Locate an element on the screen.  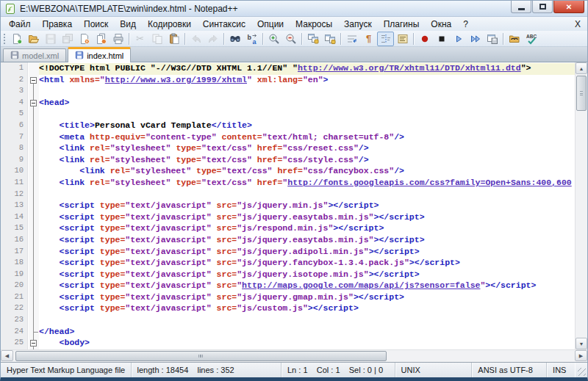
editor-line: 9 <link rel="stylesheet" type="text/css"… is located at coordinates (288, 161).